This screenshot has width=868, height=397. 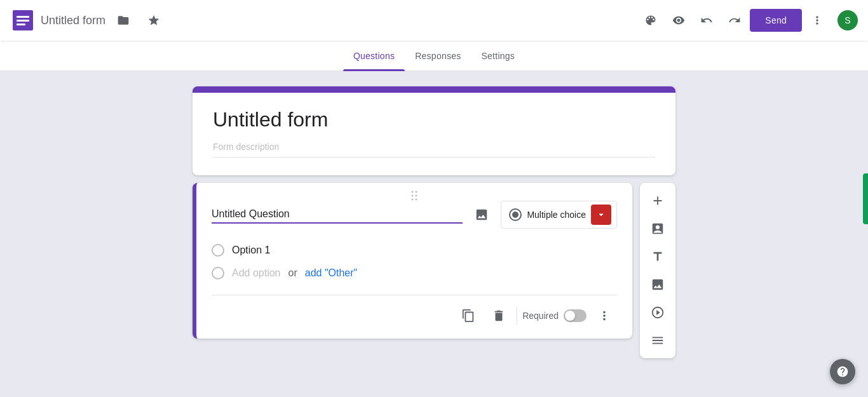 What do you see at coordinates (817, 20) in the screenshot?
I see `more-vert-icon-btn` at bounding box center [817, 20].